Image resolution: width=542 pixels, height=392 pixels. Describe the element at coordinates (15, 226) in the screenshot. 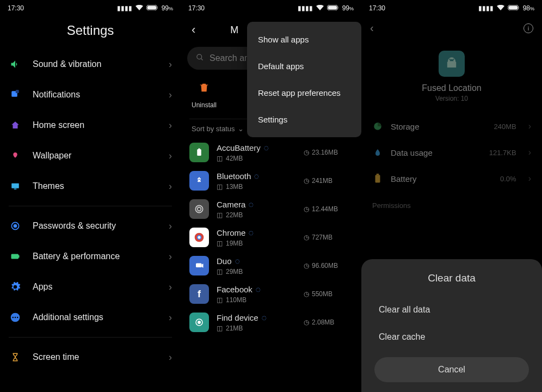

I see `shield-icon` at that location.